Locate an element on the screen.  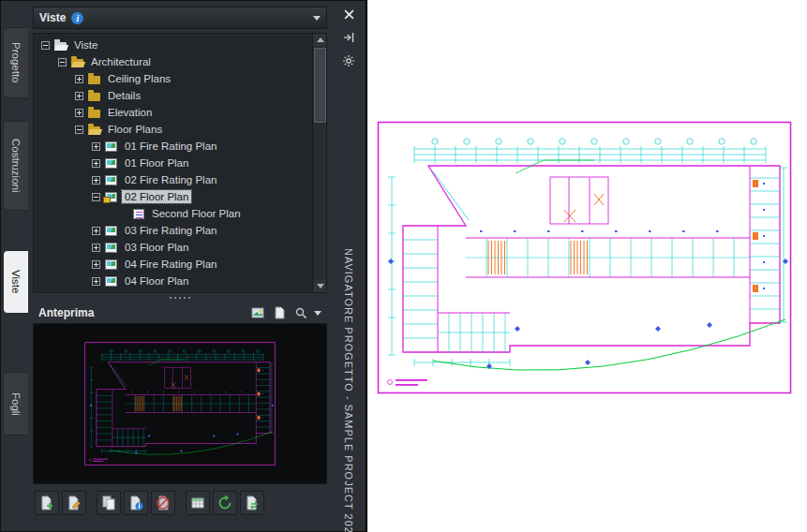
preview-header: Anteprima is located at coordinates (180, 313).